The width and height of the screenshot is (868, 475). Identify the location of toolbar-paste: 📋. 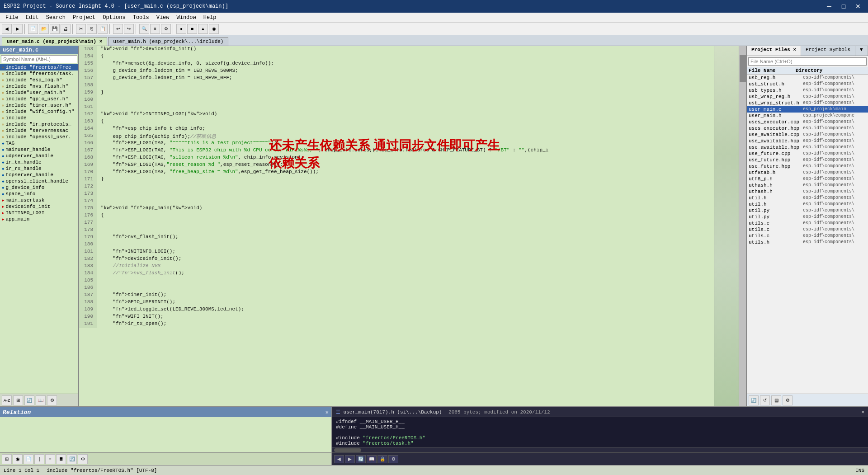
(103, 29).